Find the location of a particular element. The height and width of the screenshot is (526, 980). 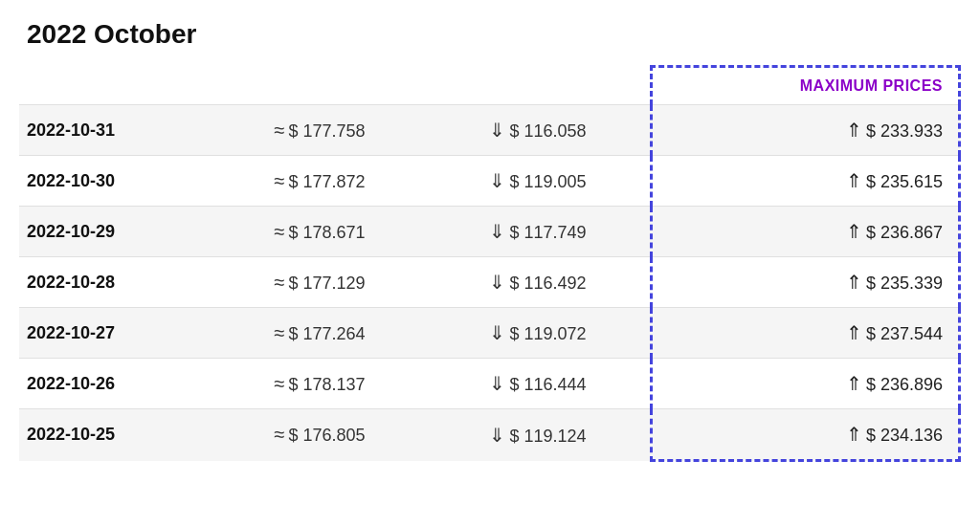

table-row: 2022-10-27≈$ 177.264⇓$ 119.072⇑$ 237.544 is located at coordinates (490, 333).